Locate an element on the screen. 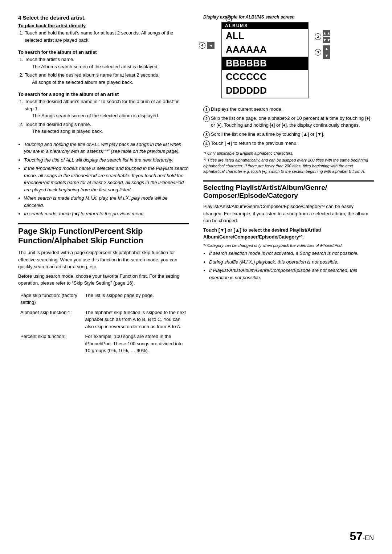 The width and height of the screenshot is (392, 554). callout-text: Touch [◄] to return to the previous menu… is located at coordinates (254, 143).